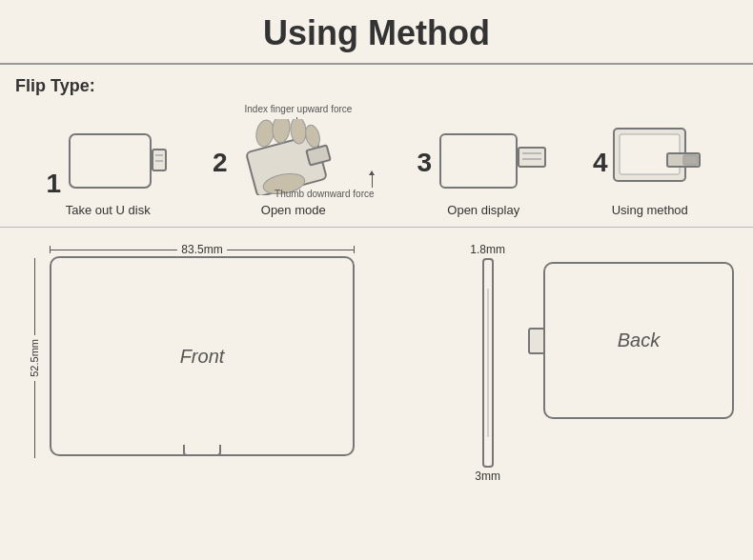 This screenshot has width=753, height=560. What do you see at coordinates (483, 171) in the screenshot?
I see `step-3: 3 Open display` at bounding box center [483, 171].